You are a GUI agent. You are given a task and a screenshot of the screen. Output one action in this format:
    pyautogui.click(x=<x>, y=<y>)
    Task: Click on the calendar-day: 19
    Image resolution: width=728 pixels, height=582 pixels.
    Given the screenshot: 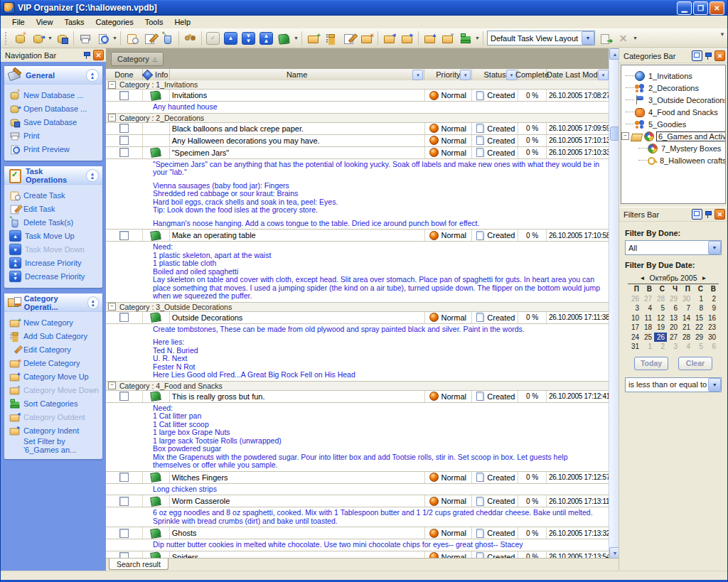 What is the action you would take?
    pyautogui.click(x=660, y=328)
    